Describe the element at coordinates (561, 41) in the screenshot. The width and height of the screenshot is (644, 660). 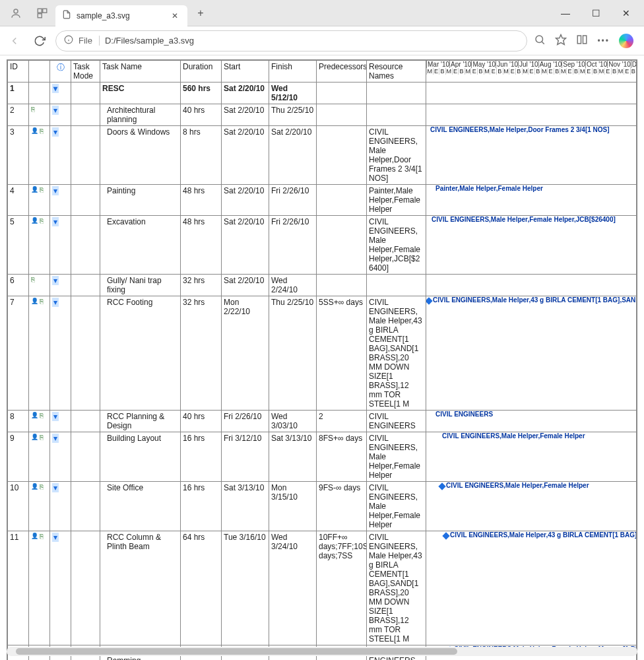
I see `favorite-icon` at that location.